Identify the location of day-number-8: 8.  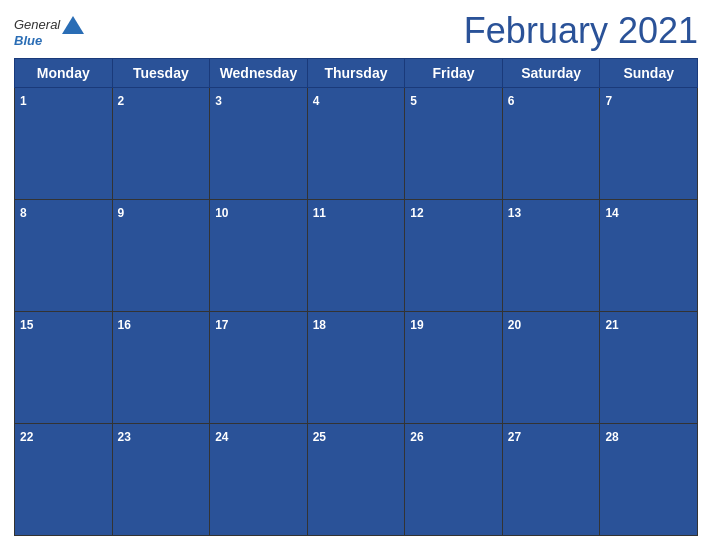
(24, 213).